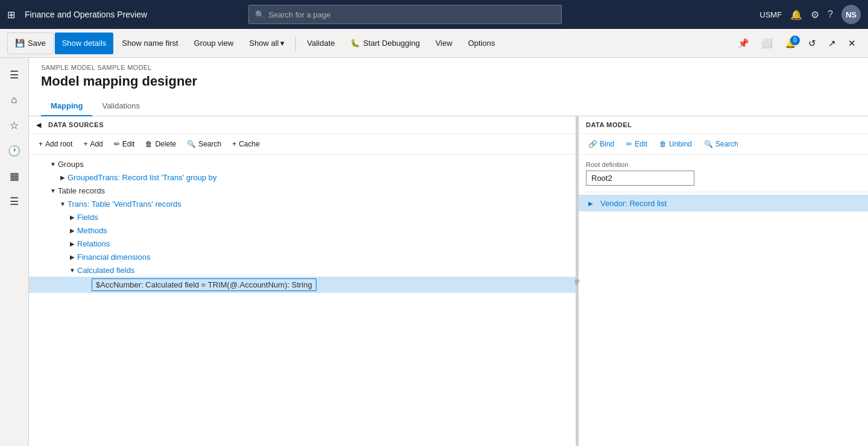  What do you see at coordinates (11, 14) in the screenshot?
I see `menu-toggle-icon: ⊞` at bounding box center [11, 14].